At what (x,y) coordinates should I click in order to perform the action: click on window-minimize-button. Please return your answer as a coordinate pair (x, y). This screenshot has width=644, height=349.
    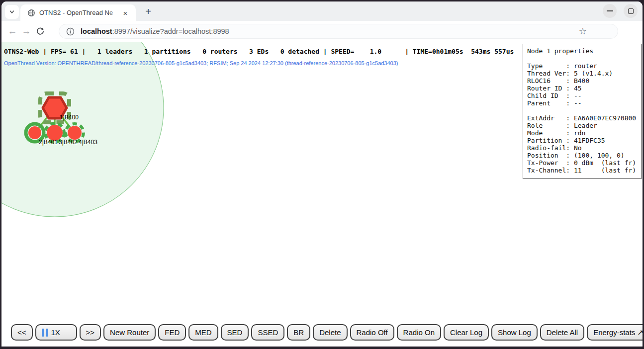
    Looking at the image, I should click on (610, 11).